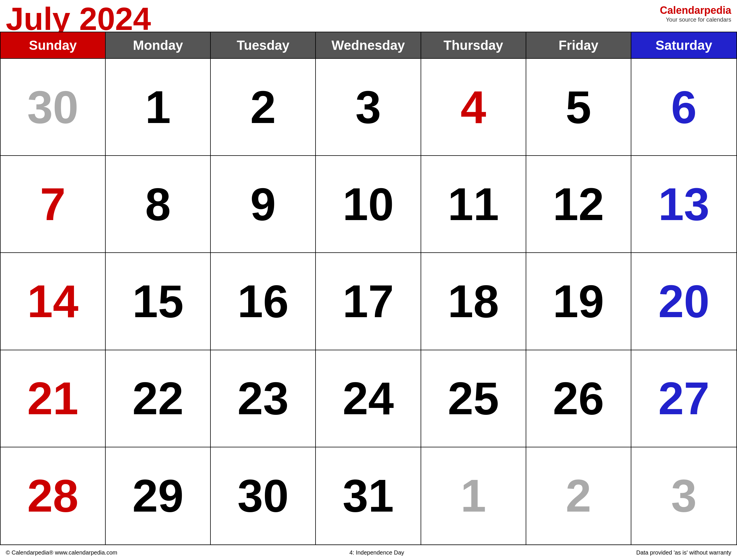  I want to click on day-21: 21, so click(53, 398).